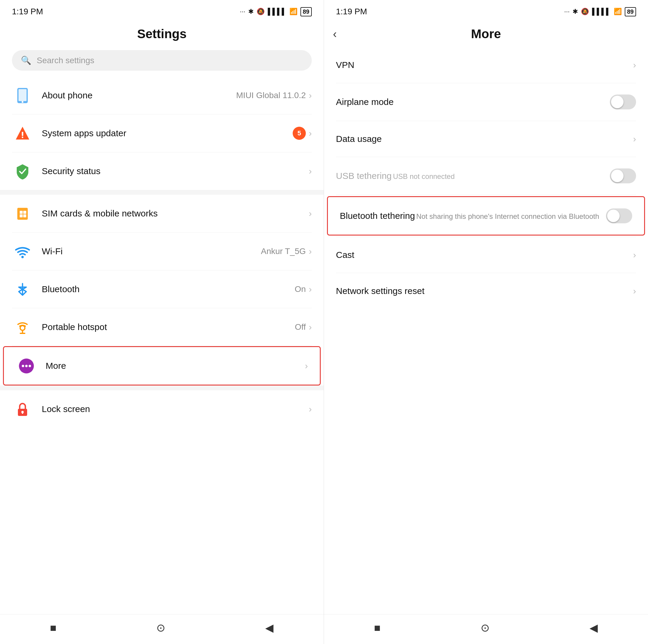 The image size is (648, 644). What do you see at coordinates (168, 289) in the screenshot?
I see `bluetooth-content: Bluetooth` at bounding box center [168, 289].